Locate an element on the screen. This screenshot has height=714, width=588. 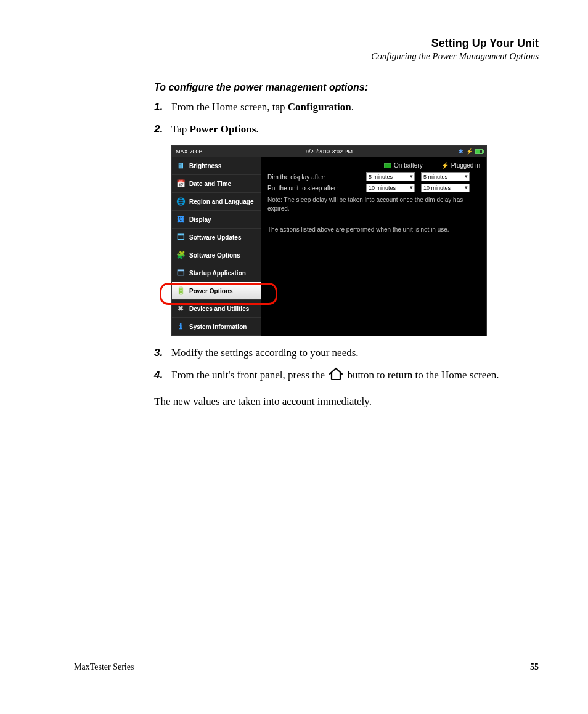
sleep-note: Note: The sleep delay will be taken into… is located at coordinates (374, 205).